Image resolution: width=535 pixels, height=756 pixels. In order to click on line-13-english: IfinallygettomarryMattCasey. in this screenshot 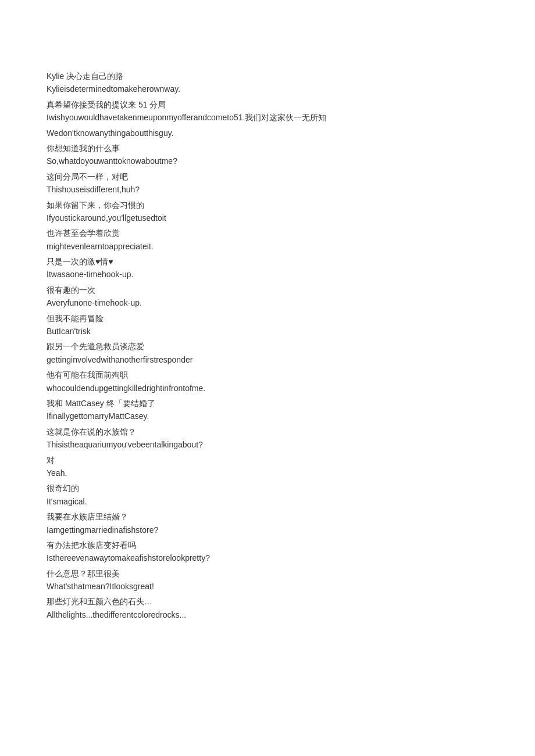, I will do `click(268, 416)`.